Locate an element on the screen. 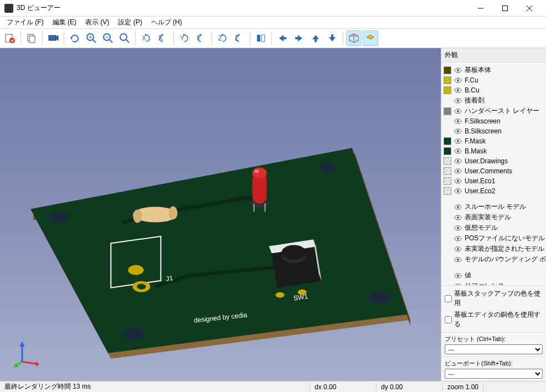 Image resolution: width=546 pixels, height=392 pixels. layer-row: User.Eco1 is located at coordinates (494, 181).